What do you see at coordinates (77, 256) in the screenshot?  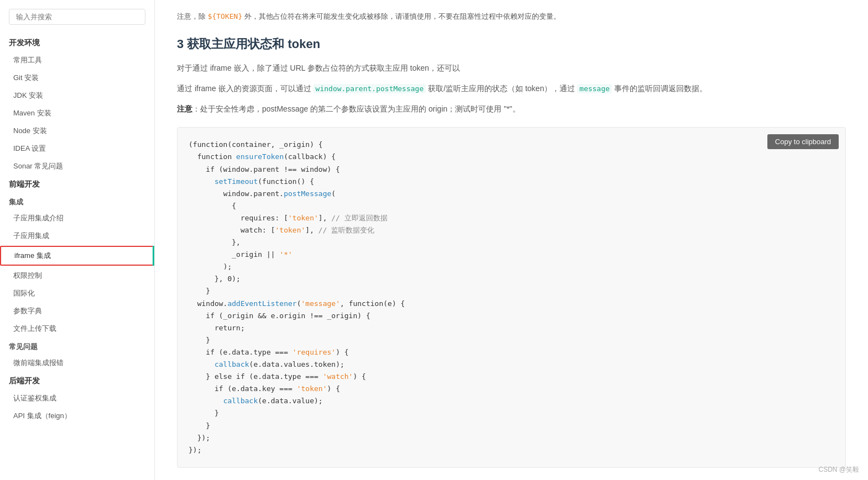 I see `sidebar-item-iframe-integration: iframe 集成` at bounding box center [77, 256].